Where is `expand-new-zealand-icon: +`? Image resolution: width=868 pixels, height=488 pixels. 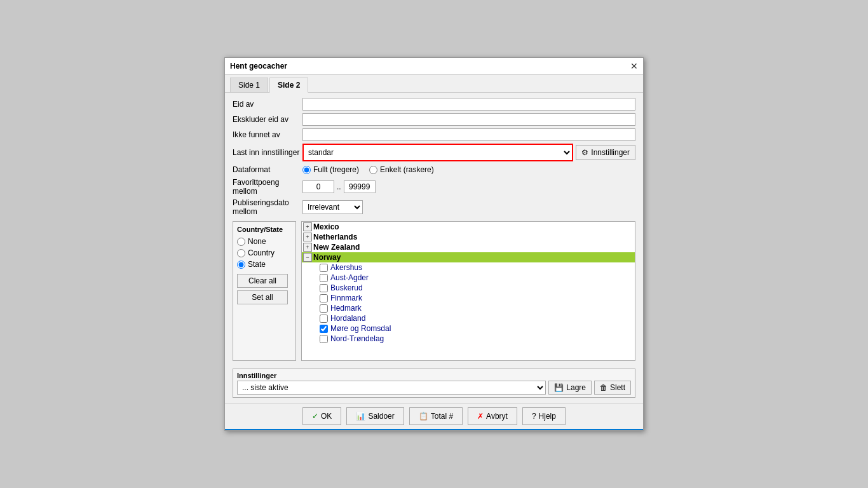 expand-new-zealand-icon: + is located at coordinates (308, 247).